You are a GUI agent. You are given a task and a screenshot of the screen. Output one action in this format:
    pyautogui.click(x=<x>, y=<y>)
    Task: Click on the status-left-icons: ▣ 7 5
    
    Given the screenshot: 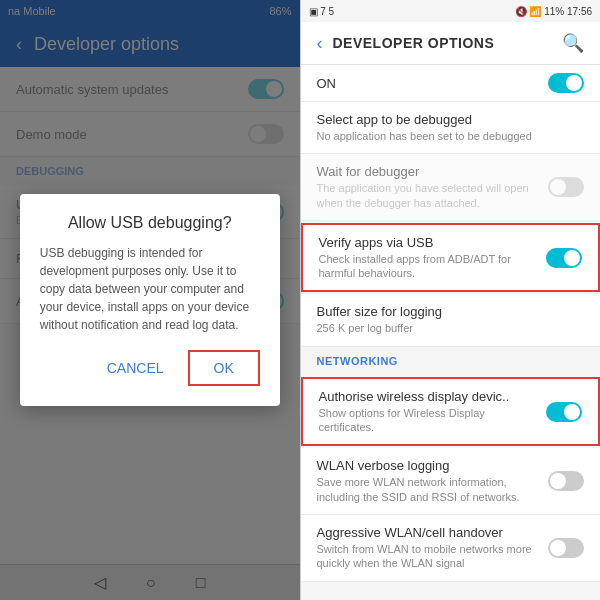 What is the action you would take?
    pyautogui.click(x=322, y=12)
    